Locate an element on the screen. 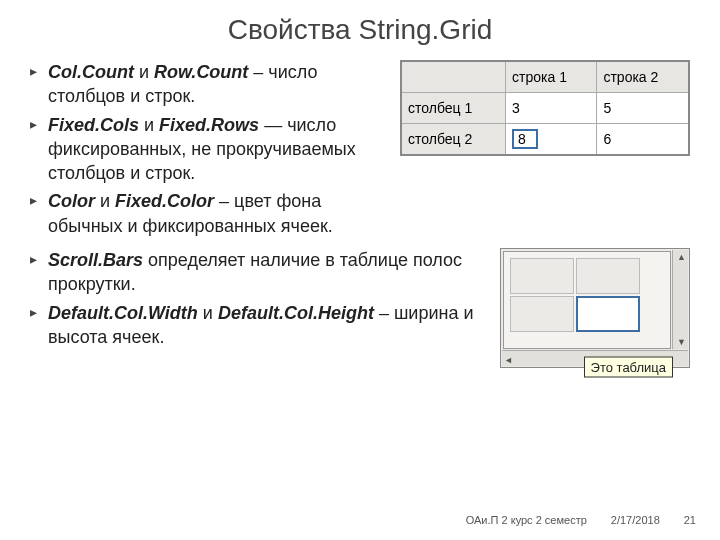 The width and height of the screenshot is (720, 540). grid-cell: 3 is located at coordinates (552, 108).